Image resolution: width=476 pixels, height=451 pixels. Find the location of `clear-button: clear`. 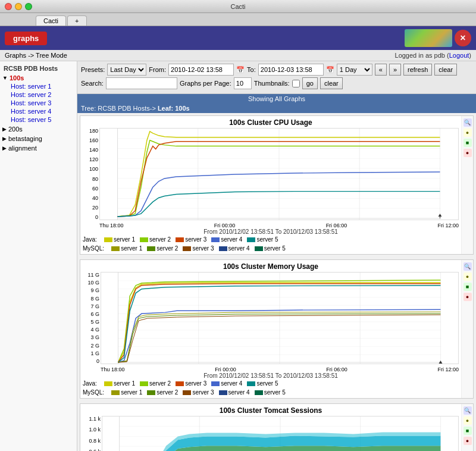

clear-button: clear is located at coordinates (446, 70).